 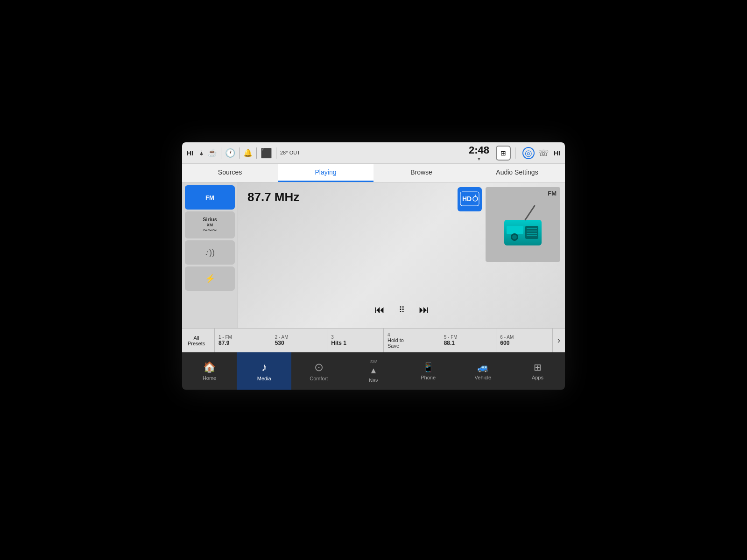 What do you see at coordinates (538, 371) in the screenshot?
I see `nav-apps: ⊞ Apps` at bounding box center [538, 371].